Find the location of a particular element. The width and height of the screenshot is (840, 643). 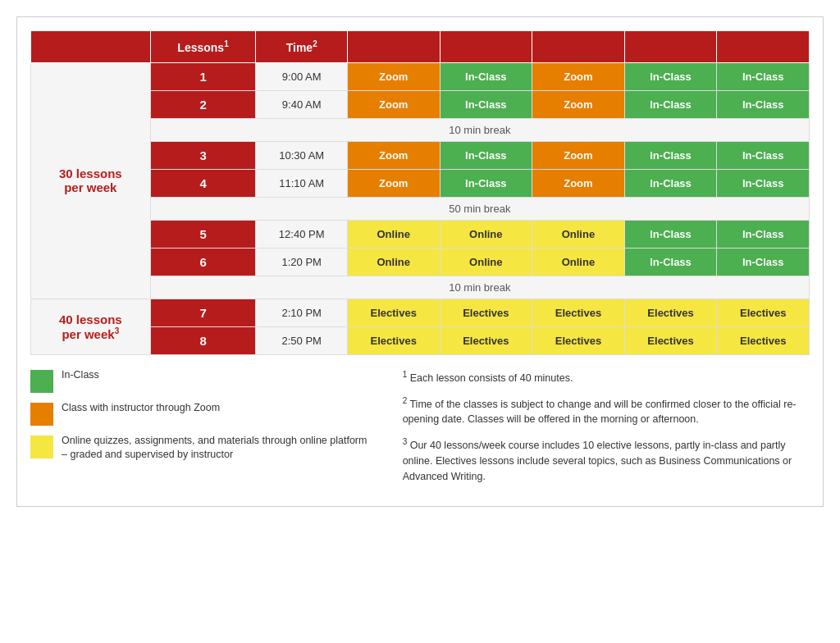

legend-label: Online quizzes, assignments, and materia… is located at coordinates (216, 448).